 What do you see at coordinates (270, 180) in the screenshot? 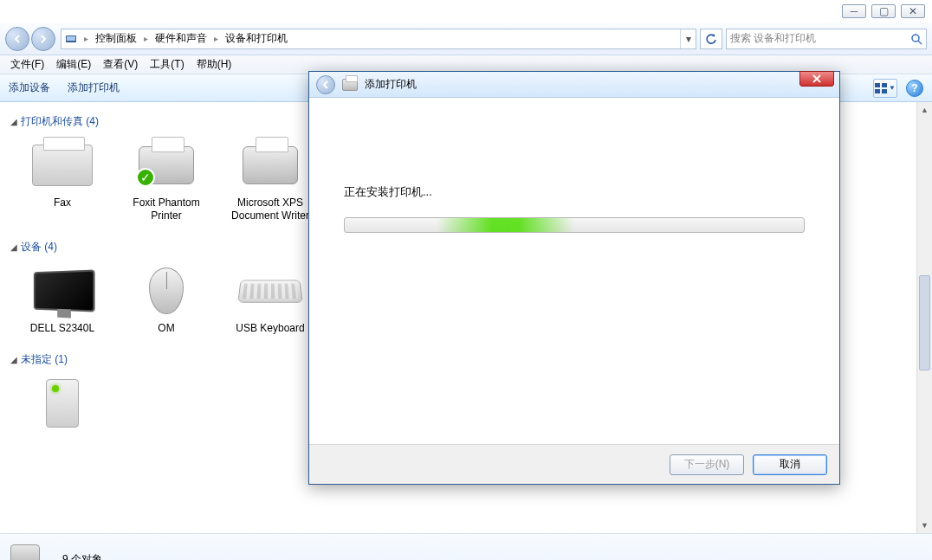
I see `device-xps-writer: Microsoft XPS Document Writer` at bounding box center [270, 180].